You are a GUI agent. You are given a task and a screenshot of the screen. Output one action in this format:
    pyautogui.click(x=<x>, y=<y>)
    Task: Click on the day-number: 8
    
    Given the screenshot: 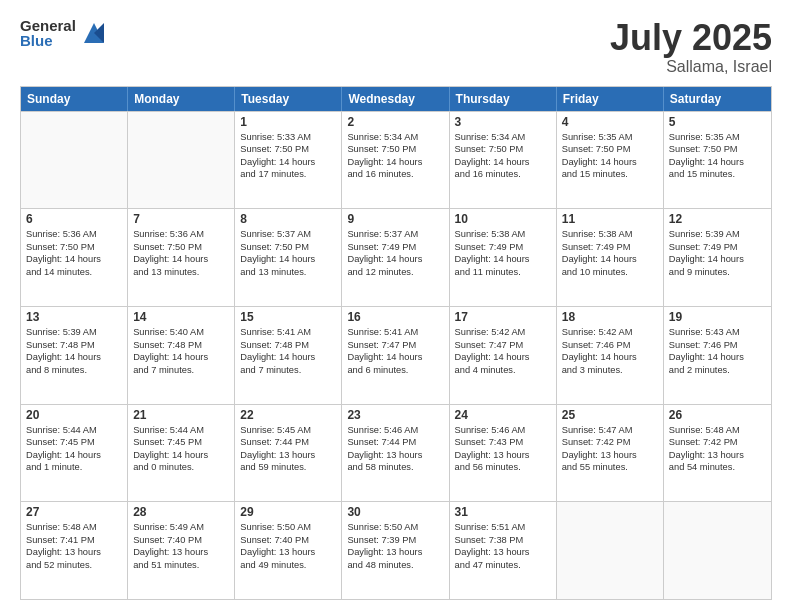 What is the action you would take?
    pyautogui.click(x=288, y=219)
    